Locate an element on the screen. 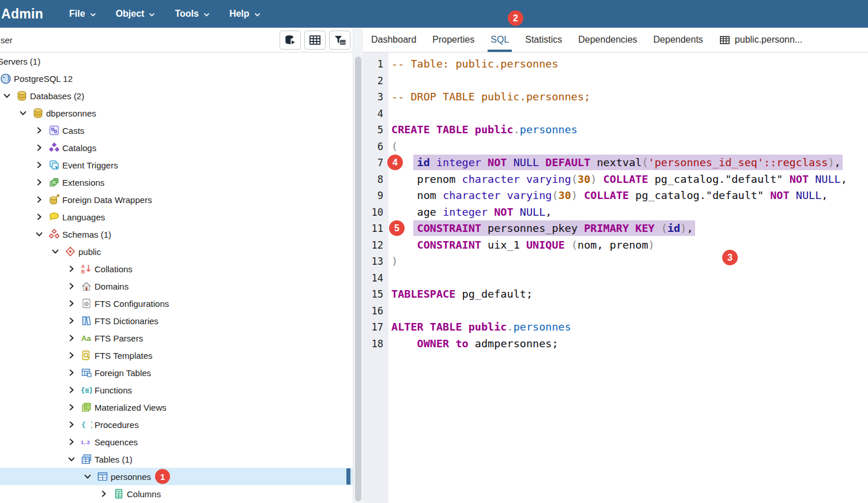  line-number: 12 is located at coordinates (376, 246).